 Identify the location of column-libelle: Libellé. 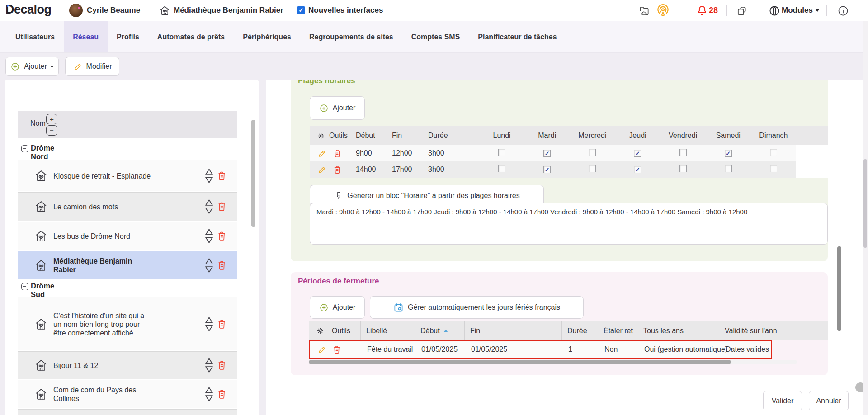
(388, 331).